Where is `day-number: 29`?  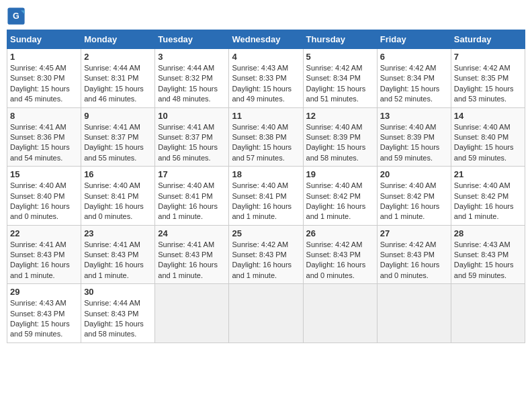
day-number: 29 is located at coordinates (44, 291).